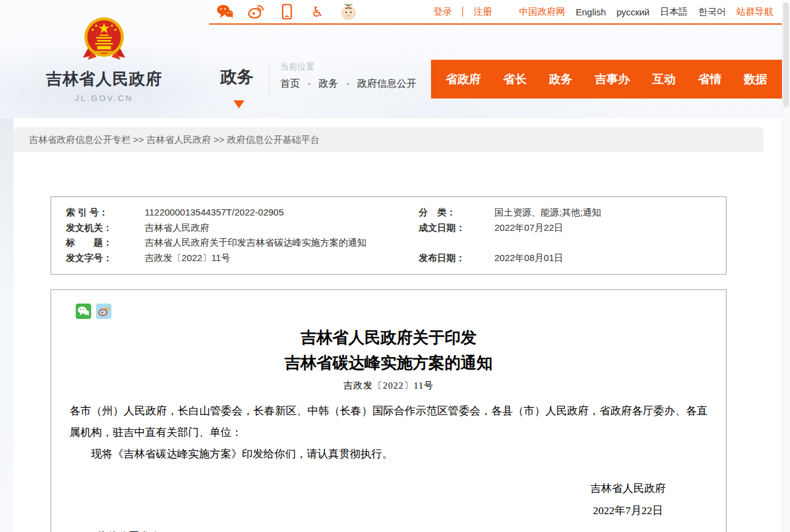 This screenshot has width=790, height=532. What do you see at coordinates (282, 243) in the screenshot?
I see `meta-value-title: 吉林省人民政府关于印发吉林省碳达峰实施方案的通知` at bounding box center [282, 243].